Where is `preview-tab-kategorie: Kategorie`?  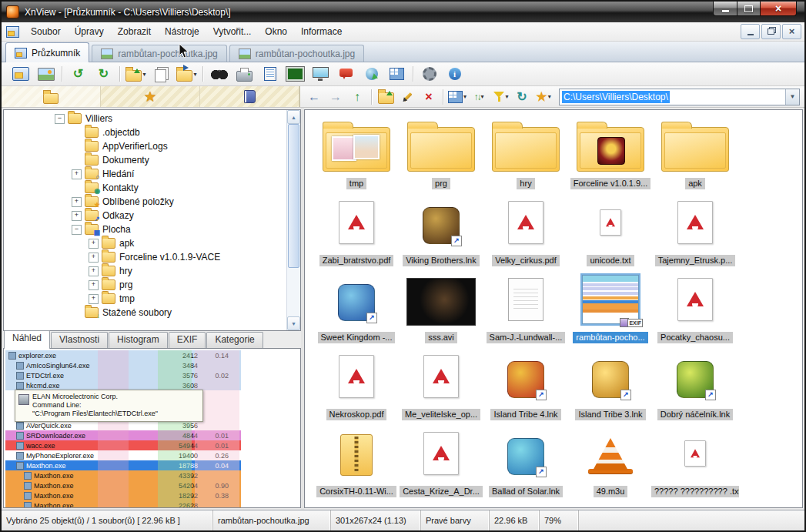 preview-tab-kategorie: Kategorie is located at coordinates (234, 340).